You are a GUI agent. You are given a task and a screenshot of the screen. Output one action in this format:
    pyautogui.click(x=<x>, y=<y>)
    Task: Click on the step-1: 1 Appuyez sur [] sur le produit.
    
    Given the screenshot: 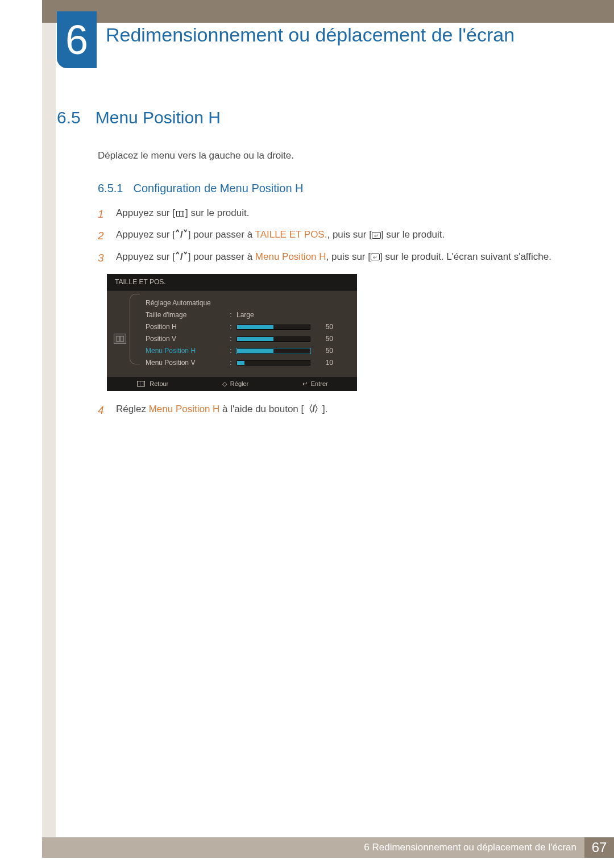 What is the action you would take?
    pyautogui.click(x=330, y=214)
    